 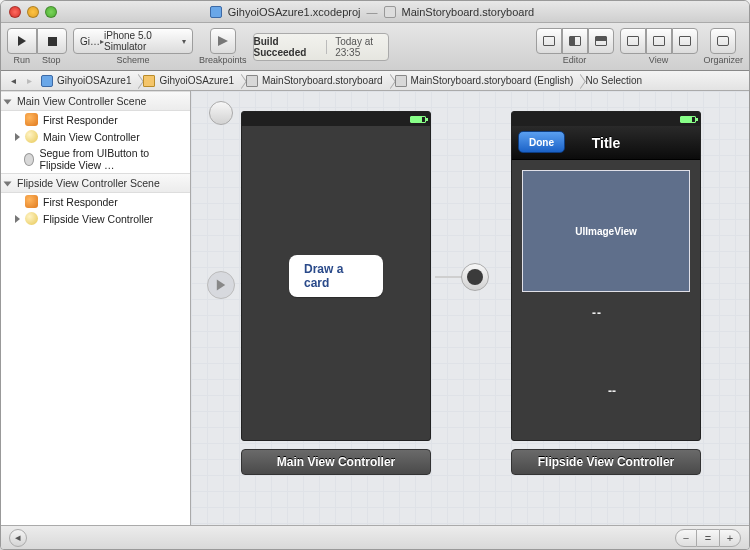 I want to click on breakpoints-button, so click(x=223, y=41).